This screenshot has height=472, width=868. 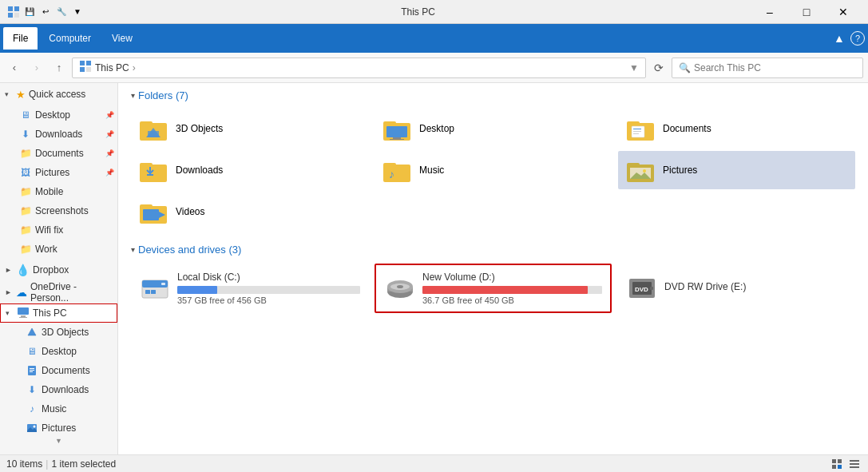 What do you see at coordinates (46, 12) in the screenshot?
I see `quick-access-toolbar: 💾 ↩ 🔧 ▼` at bounding box center [46, 12].